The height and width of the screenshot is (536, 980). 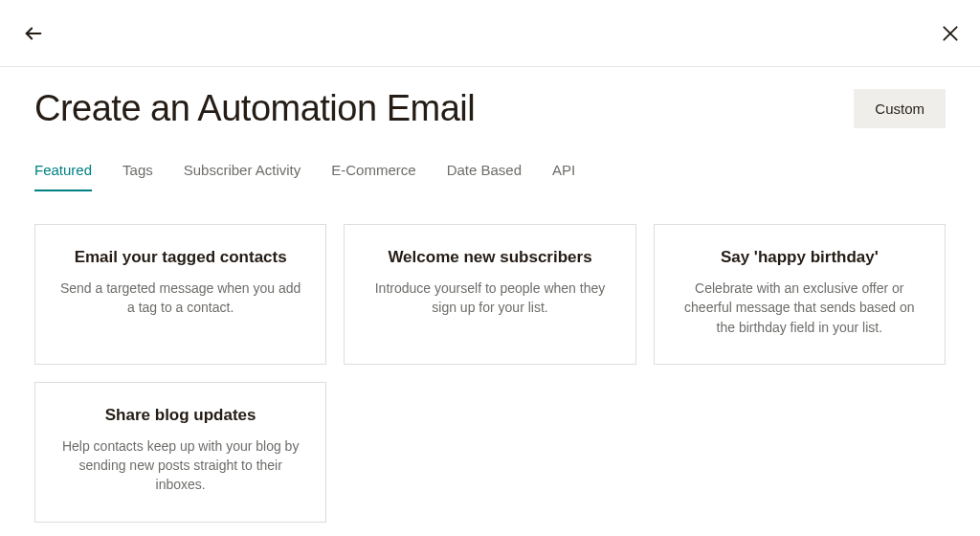 I want to click on card-title: Share blog updates, so click(x=181, y=415).